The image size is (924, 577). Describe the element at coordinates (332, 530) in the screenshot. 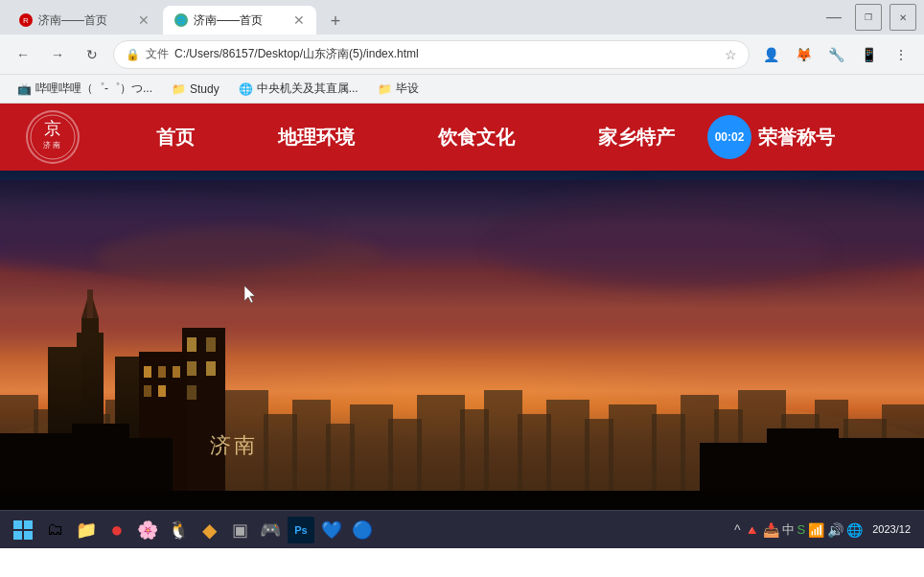

I see `vscode-button: 💙` at that location.